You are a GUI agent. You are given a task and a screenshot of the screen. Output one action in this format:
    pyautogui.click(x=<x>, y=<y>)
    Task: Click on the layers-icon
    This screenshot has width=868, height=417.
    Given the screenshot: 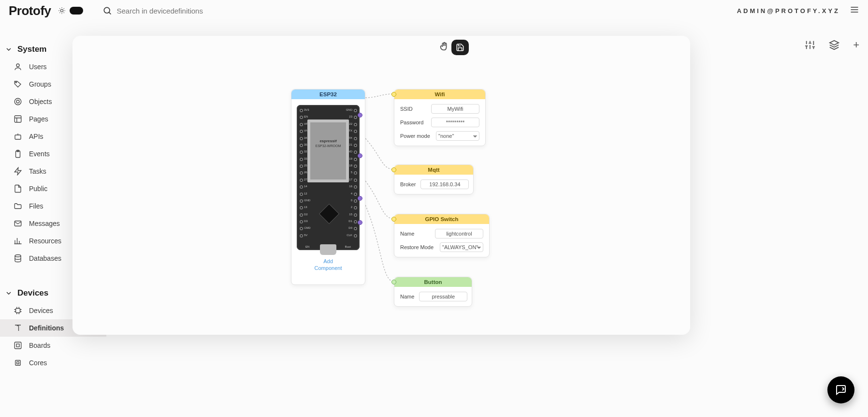 What is the action you would take?
    pyautogui.click(x=834, y=45)
    